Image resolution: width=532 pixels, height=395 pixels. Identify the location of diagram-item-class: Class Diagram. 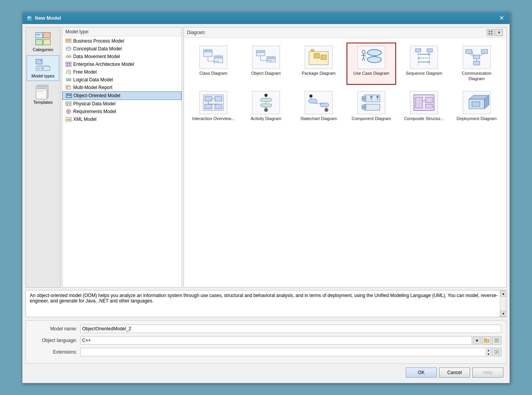
(213, 64).